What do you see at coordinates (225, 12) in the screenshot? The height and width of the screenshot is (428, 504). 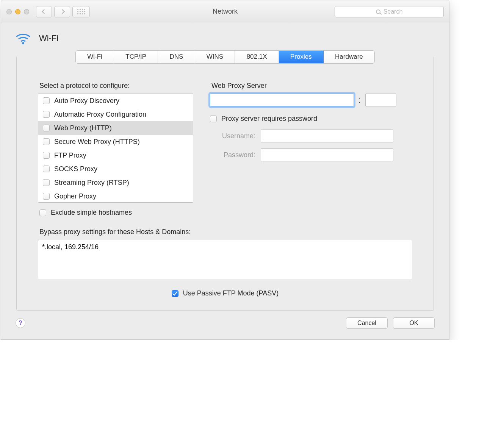 I see `titlebar: Network Search` at bounding box center [225, 12].